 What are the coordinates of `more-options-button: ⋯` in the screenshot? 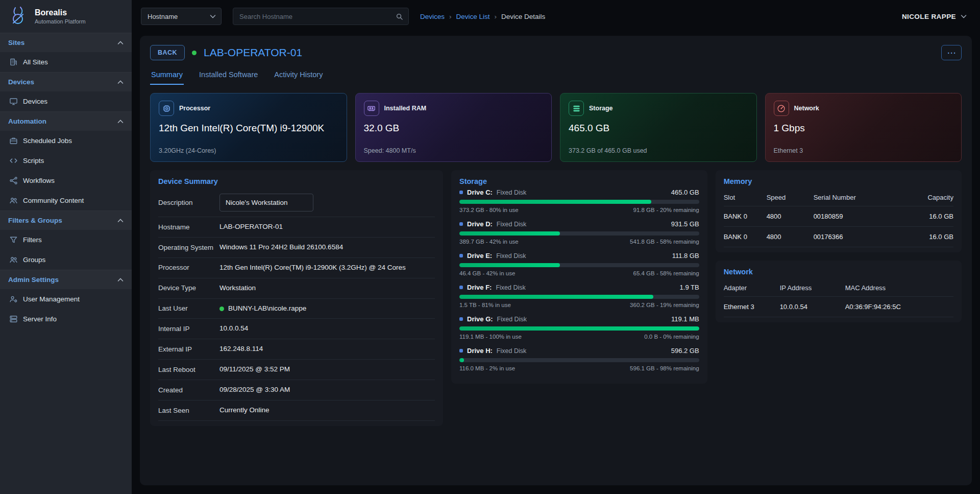 It's located at (951, 53).